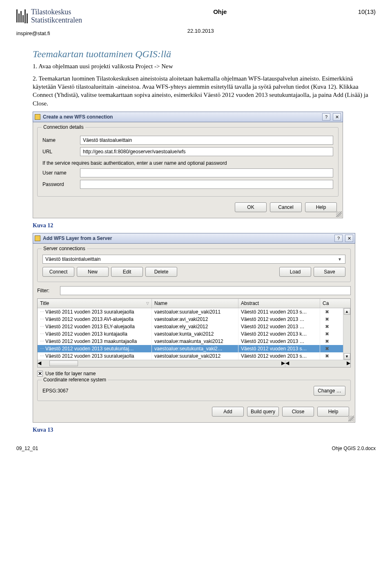  Describe the element at coordinates (347, 334) in the screenshot. I see `vertical-scrollbar: ▲ ▼` at that location.